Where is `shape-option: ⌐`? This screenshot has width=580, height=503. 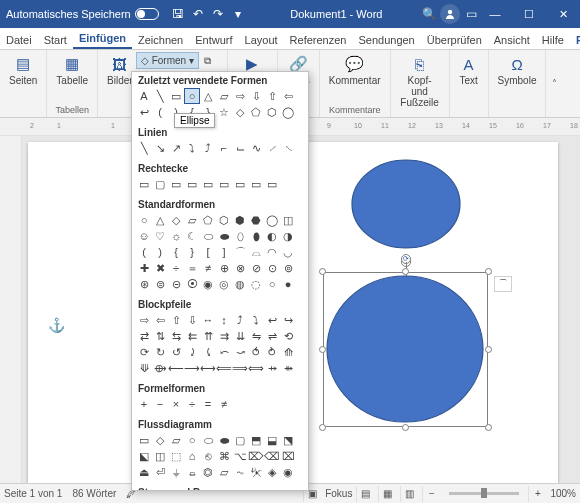 shape-option: ⌐ is located at coordinates (224, 148).